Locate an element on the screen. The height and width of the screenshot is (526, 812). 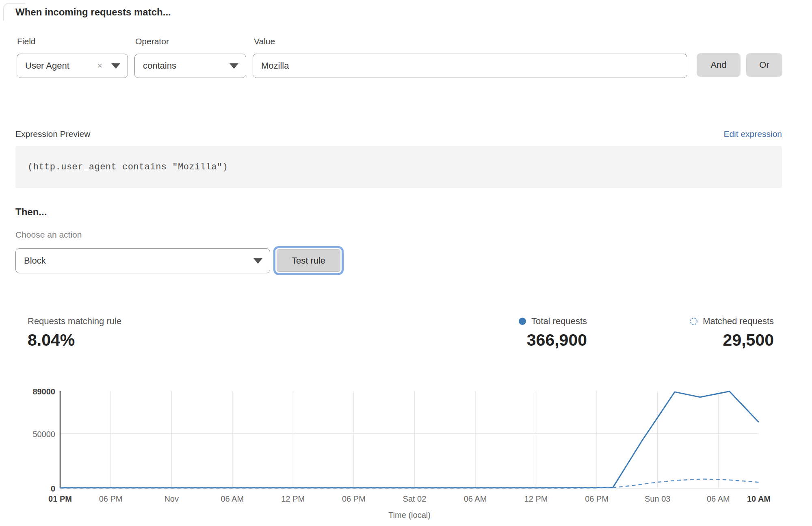
or-button: Or is located at coordinates (764, 65).